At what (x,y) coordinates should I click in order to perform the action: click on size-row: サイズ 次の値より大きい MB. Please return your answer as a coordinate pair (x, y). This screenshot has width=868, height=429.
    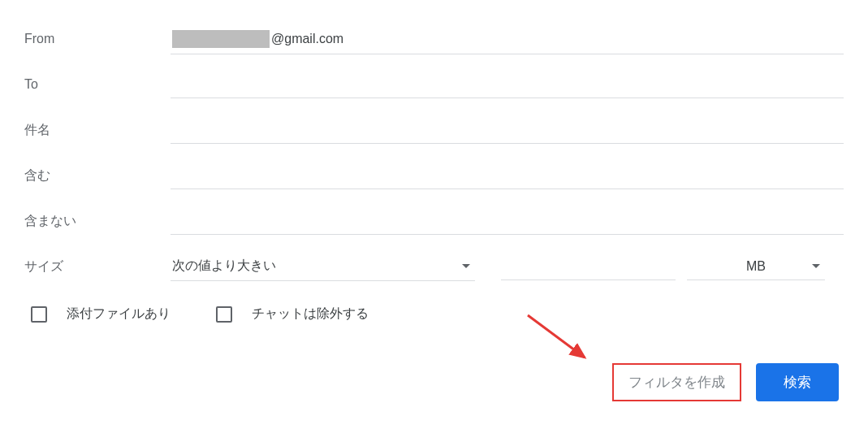
    Looking at the image, I should click on (434, 266).